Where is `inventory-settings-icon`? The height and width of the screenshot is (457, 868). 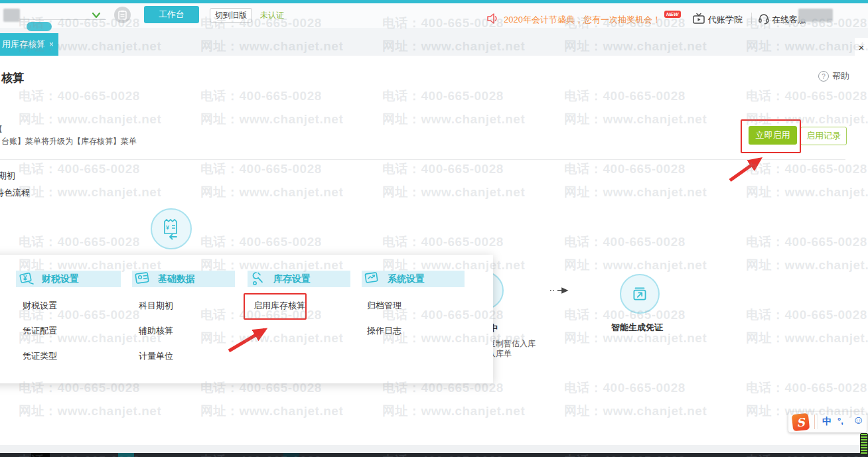
inventory-settings-icon is located at coordinates (258, 279).